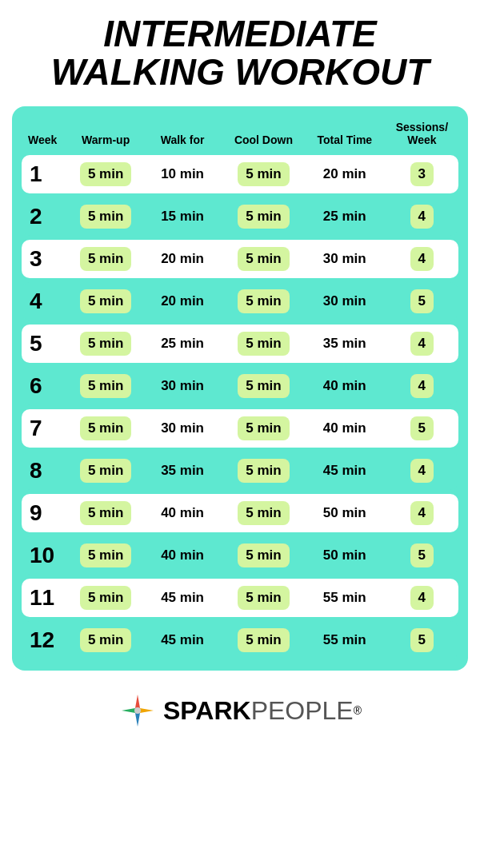 Image resolution: width=480 pixels, height=868 pixels. What do you see at coordinates (182, 135) in the screenshot?
I see `header-walkfor: Walk for` at bounding box center [182, 135].